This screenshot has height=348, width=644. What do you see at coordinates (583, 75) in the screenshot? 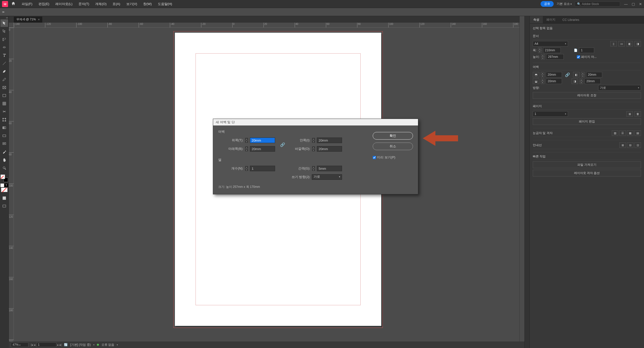
I see `panel-margin-inside-stepper: ▴▾` at bounding box center [583, 75].